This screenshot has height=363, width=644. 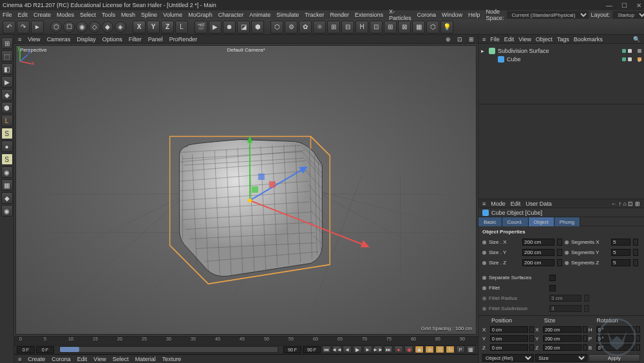 What do you see at coordinates (128, 15) in the screenshot?
I see `menu-mesh: Mesh` at bounding box center [128, 15].